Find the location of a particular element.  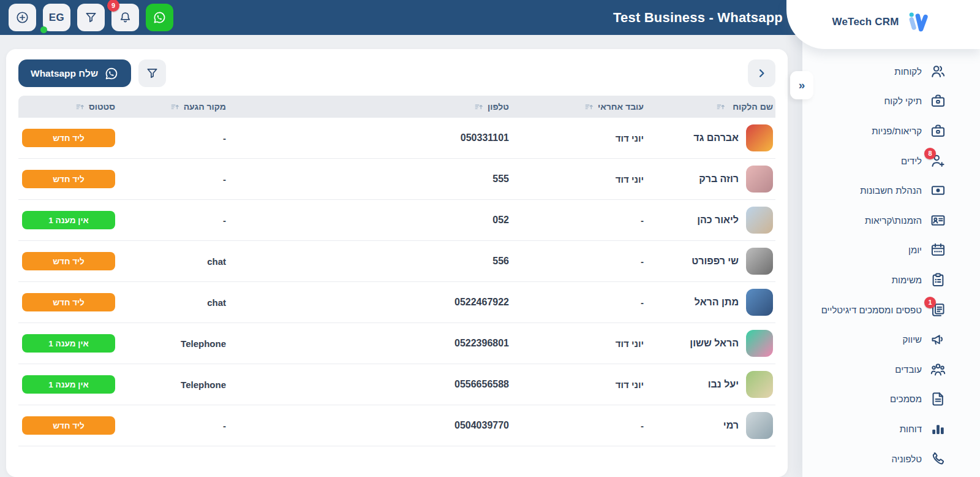

topbar-actions: EG9 is located at coordinates (91, 17).